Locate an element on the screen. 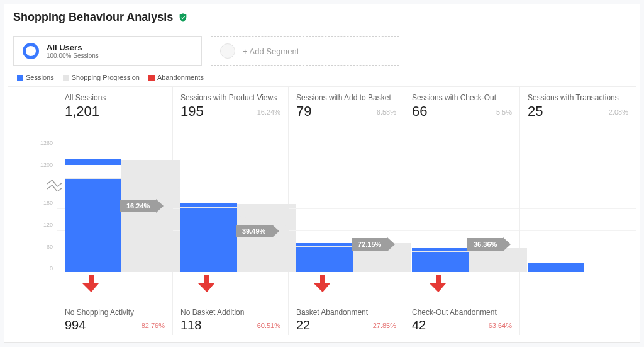 This screenshot has height=347, width=644. abandon-pct: 60.51% is located at coordinates (269, 326).